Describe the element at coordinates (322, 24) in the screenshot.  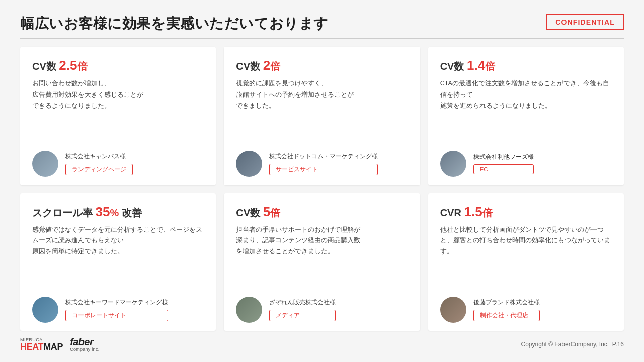
I see `header-row: 幅広いお客様に効果を実感いただいております CONFIDENTIAL` at that location.